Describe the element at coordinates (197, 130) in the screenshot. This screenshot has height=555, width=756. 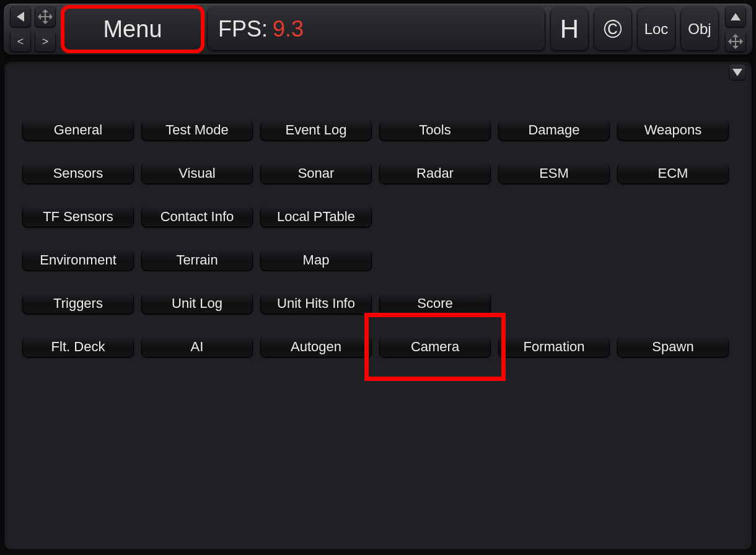
I see `menu-test-mode-button: Test Mode` at that location.